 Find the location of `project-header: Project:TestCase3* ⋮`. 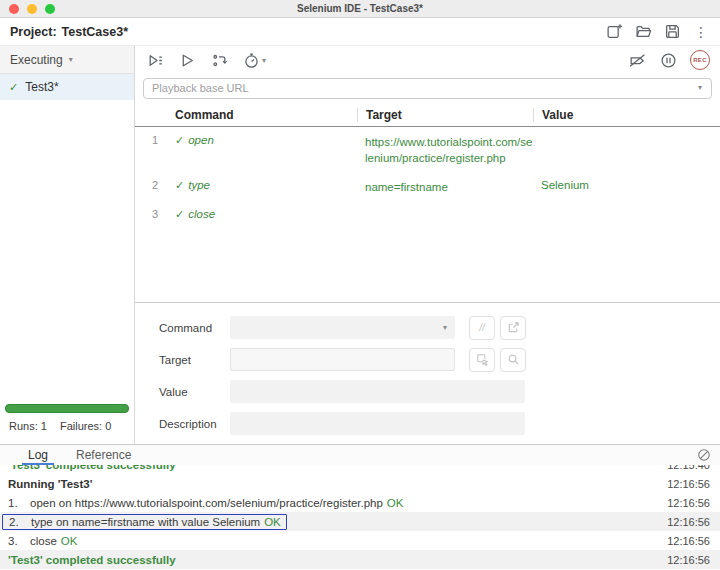

project-header: Project:TestCase3* ⋮ is located at coordinates (360, 32).